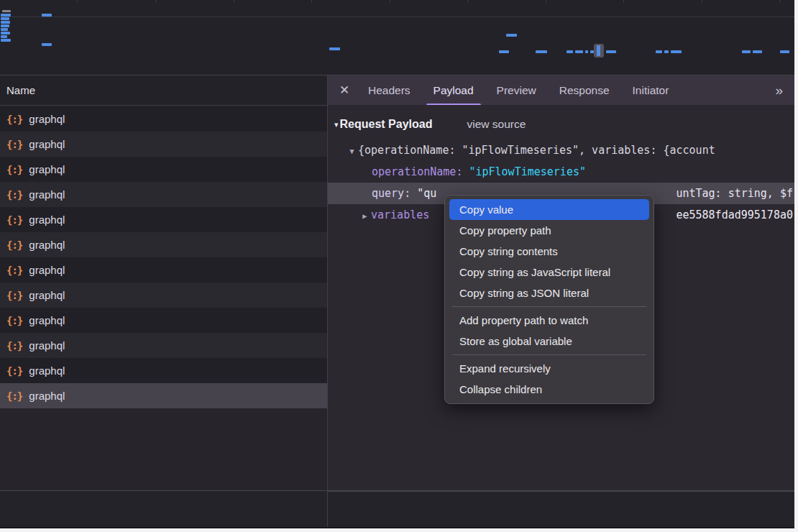 The height and width of the screenshot is (532, 798). Describe the element at coordinates (549, 341) in the screenshot. I see `context-menu-item: Store as global variable` at that location.